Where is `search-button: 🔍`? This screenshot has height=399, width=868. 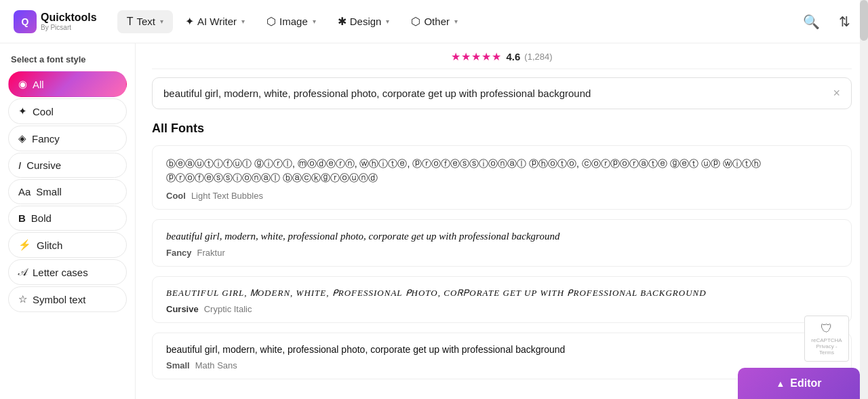 search-button: 🔍 is located at coordinates (811, 22).